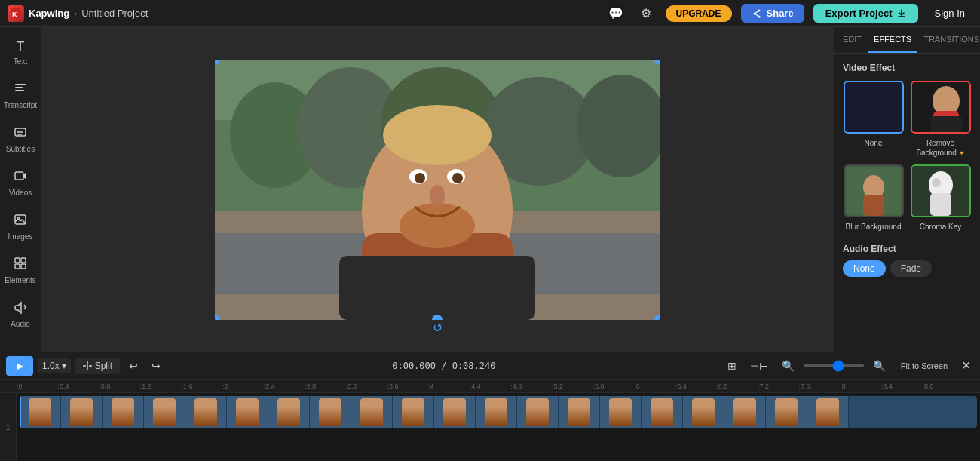  What do you see at coordinates (87, 366) in the screenshot?
I see `split-icon` at bounding box center [87, 366].